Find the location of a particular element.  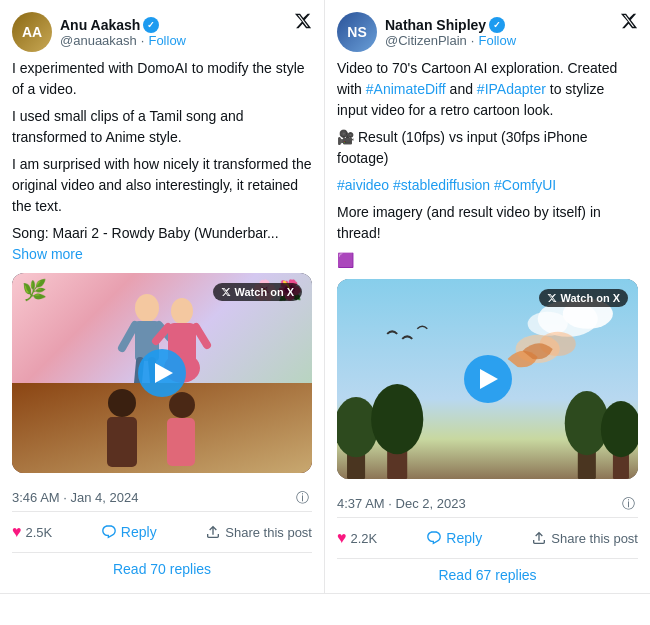

timestamp-right: 4:37 AM · Dec 2, 2023 is located at coordinates (402, 504).